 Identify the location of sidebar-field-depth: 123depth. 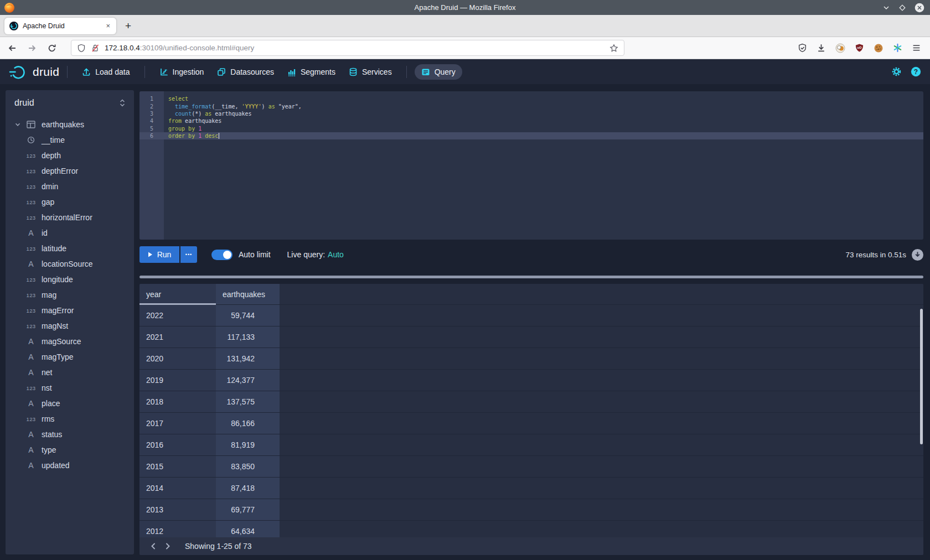
(70, 155).